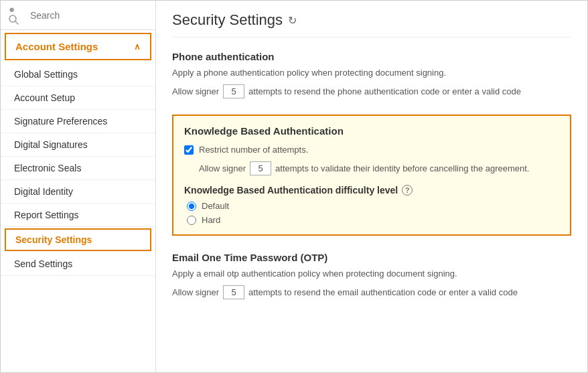 Image resolution: width=588 pixels, height=373 pixels. Describe the element at coordinates (372, 169) in the screenshot. I see `kba-allow-signer-row: Allow signer 5 attempts to validate thei…` at that location.